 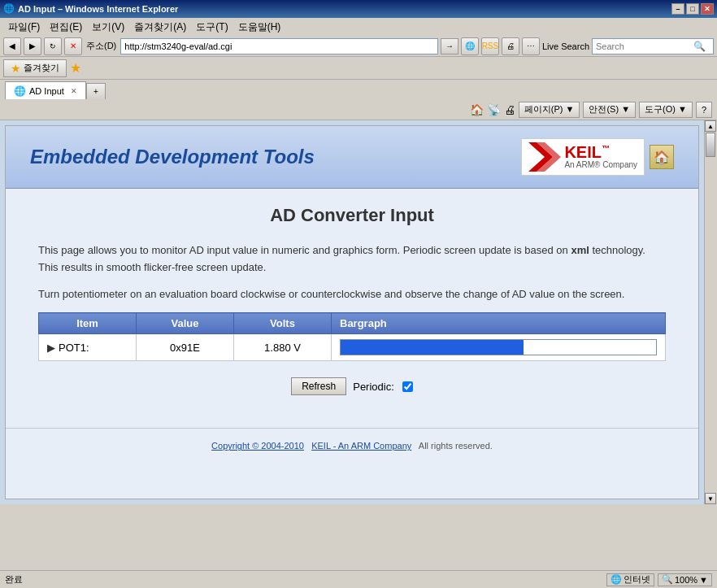 What do you see at coordinates (490, 46) in the screenshot?
I see `rss-icon: RSS` at bounding box center [490, 46].